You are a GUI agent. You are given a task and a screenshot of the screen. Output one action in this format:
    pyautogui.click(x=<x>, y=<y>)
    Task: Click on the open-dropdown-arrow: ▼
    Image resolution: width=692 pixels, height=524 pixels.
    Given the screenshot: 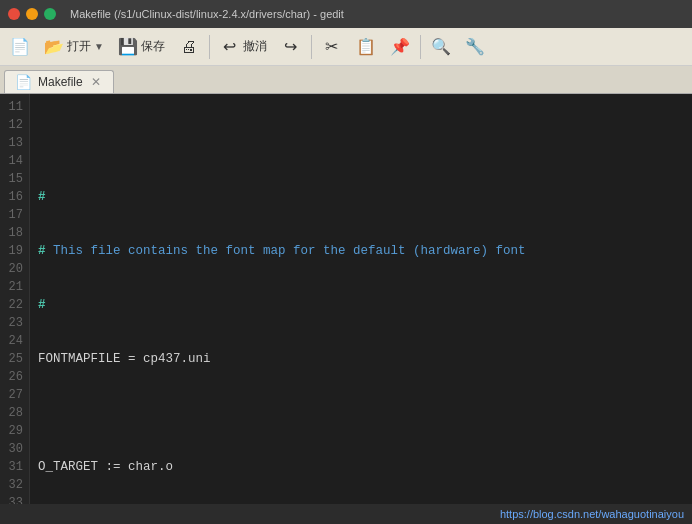 What is the action you would take?
    pyautogui.click(x=99, y=46)
    